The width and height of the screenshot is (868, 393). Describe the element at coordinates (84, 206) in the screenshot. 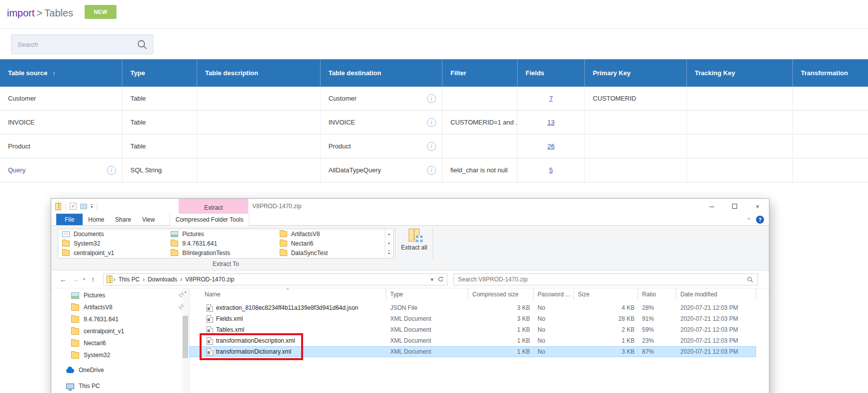

I see `new-folder-icon` at that location.